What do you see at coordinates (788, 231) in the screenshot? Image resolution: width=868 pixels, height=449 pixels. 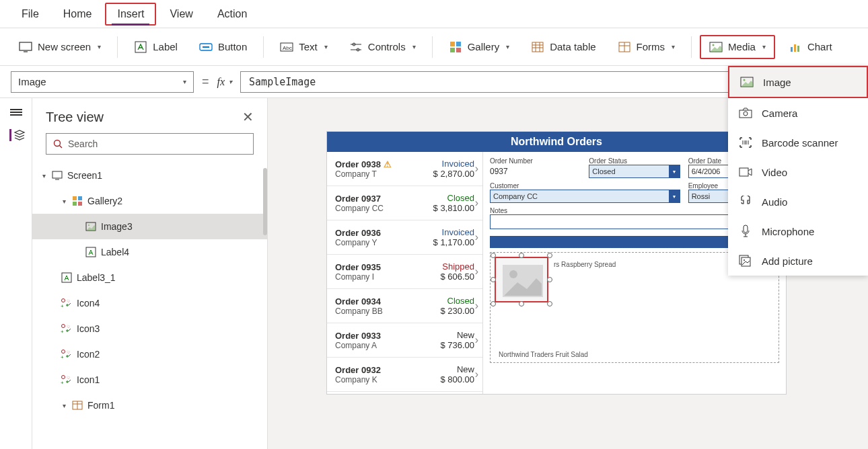 I see `media-microphone-label: Microphone` at bounding box center [788, 231].